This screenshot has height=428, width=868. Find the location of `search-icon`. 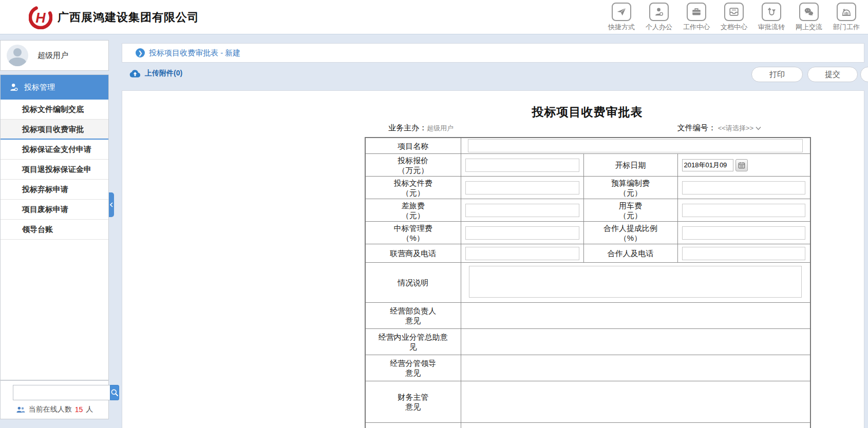

search-icon is located at coordinates (115, 393).